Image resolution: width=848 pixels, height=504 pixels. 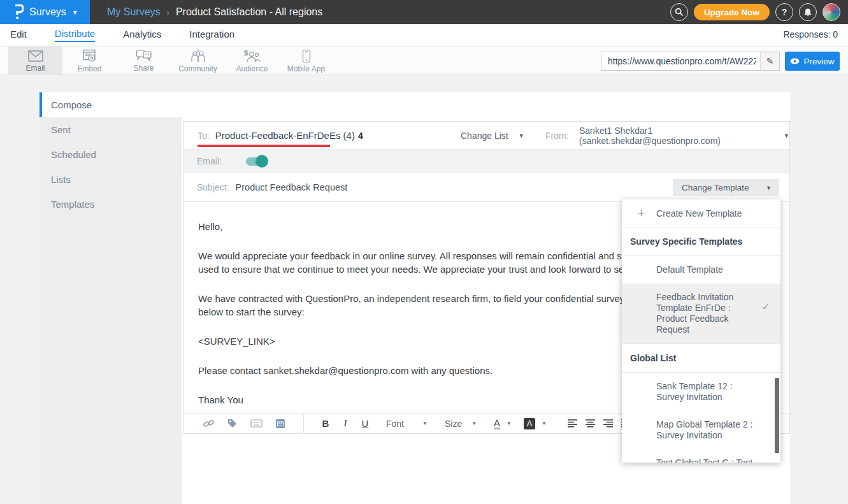 What do you see at coordinates (144, 56) in the screenshot?
I see `share-icon` at bounding box center [144, 56].